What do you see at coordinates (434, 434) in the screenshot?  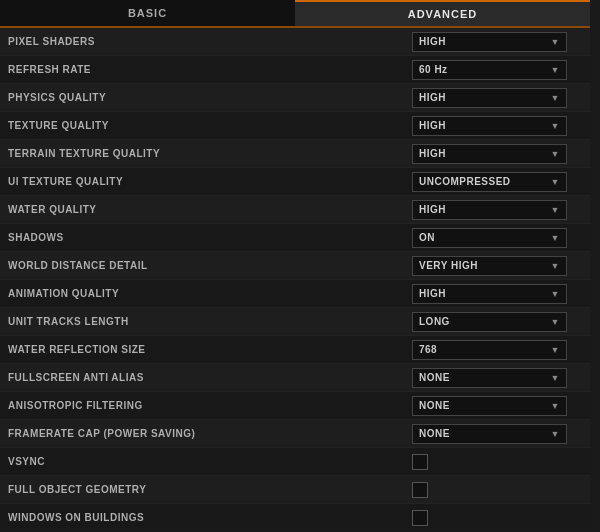 I see `dropdown-value-framerate-cap: NONE` at bounding box center [434, 434].